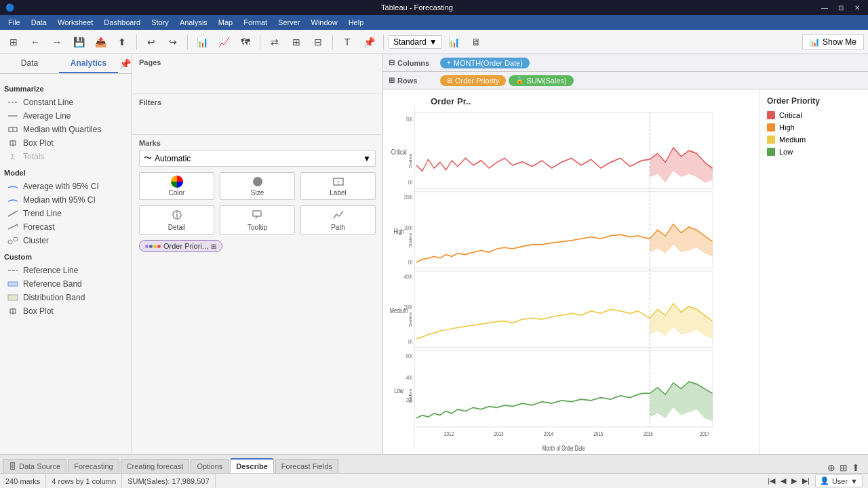  What do you see at coordinates (66, 143) in the screenshot?
I see `sidebar-item-box-plot-summarize: Box Plot` at bounding box center [66, 143].